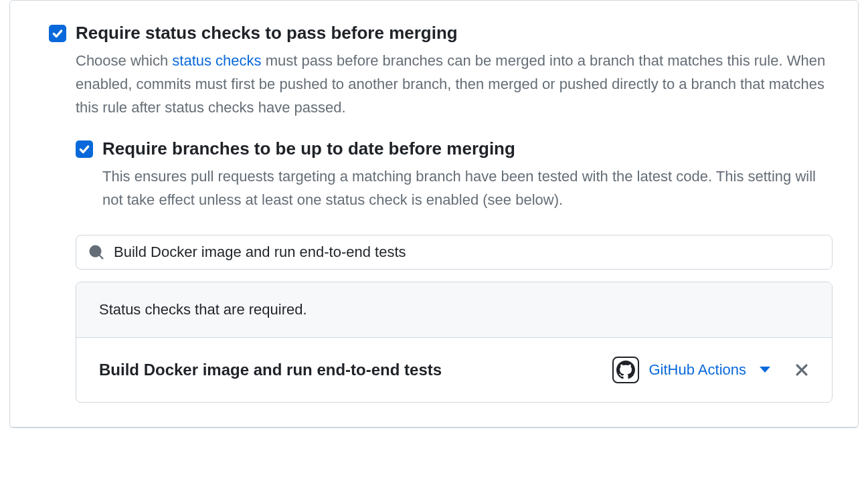  Describe the element at coordinates (217, 60) in the screenshot. I see `status-checks-link: status checks` at that location.